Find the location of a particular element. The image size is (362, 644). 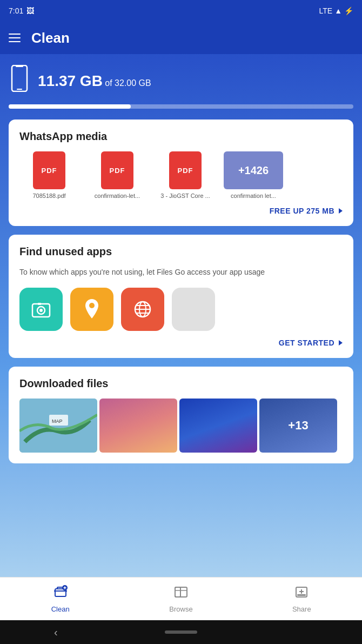

menu-button is located at coordinates (15, 38).